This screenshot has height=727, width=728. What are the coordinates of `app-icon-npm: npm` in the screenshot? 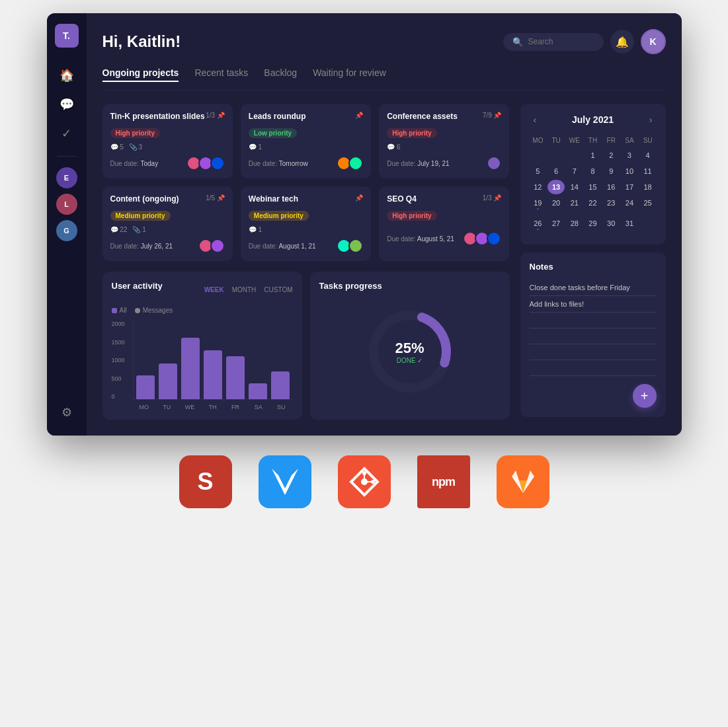 It's located at (444, 482).